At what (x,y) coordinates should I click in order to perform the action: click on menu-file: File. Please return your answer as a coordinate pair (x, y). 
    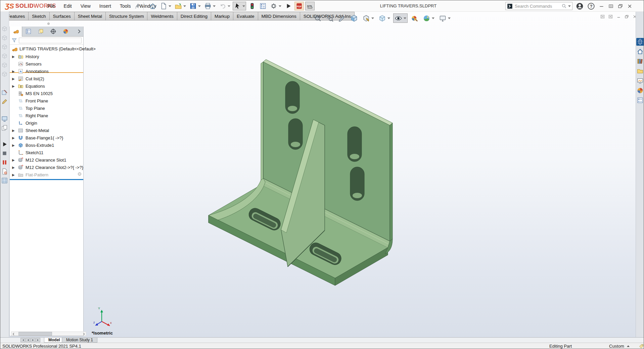
    Looking at the image, I should click on (51, 6).